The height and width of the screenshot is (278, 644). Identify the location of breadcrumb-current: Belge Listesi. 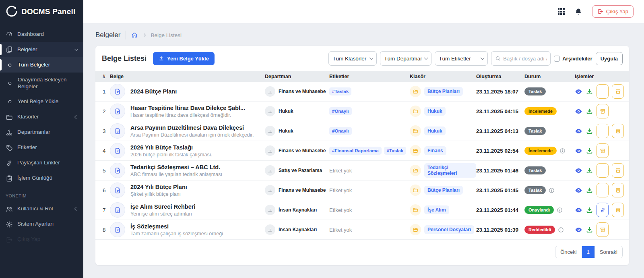
(166, 35).